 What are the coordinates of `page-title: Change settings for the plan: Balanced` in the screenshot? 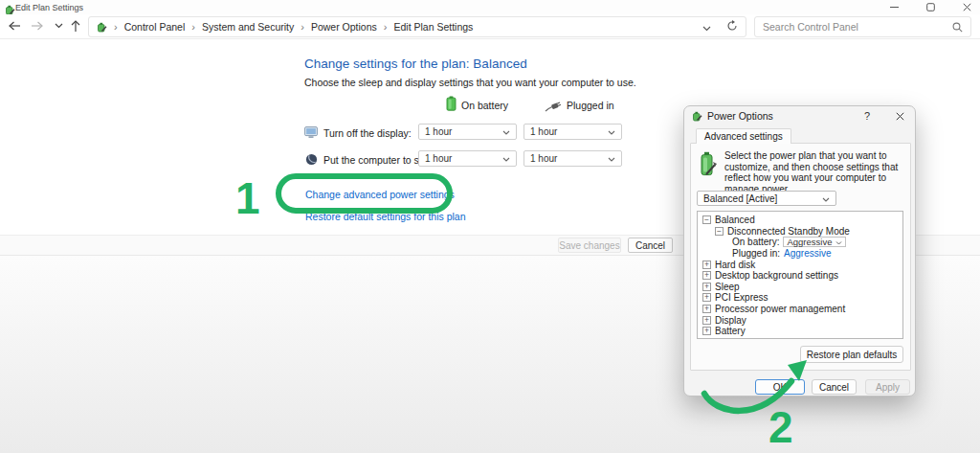 It's located at (415, 63).